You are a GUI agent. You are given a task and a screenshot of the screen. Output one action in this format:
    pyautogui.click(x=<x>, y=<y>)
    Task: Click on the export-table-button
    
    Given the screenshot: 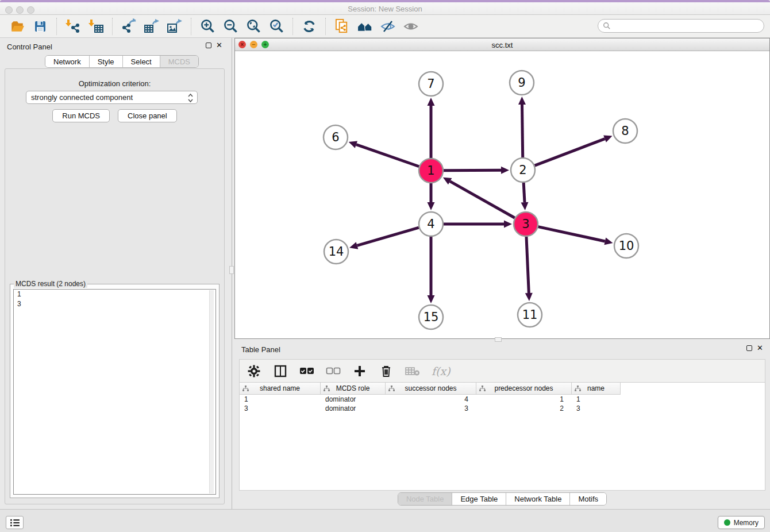 What is the action you would take?
    pyautogui.click(x=152, y=26)
    